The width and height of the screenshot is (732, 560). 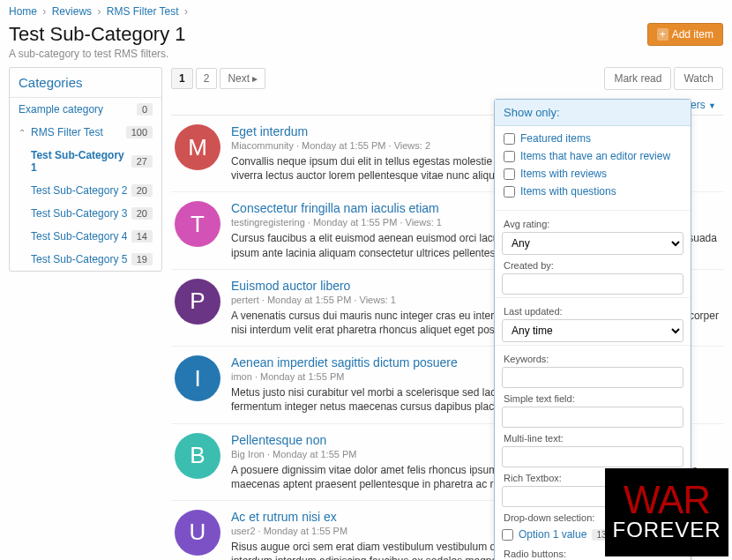 I want to click on filter-check-row: Items with reviews, so click(x=593, y=174).